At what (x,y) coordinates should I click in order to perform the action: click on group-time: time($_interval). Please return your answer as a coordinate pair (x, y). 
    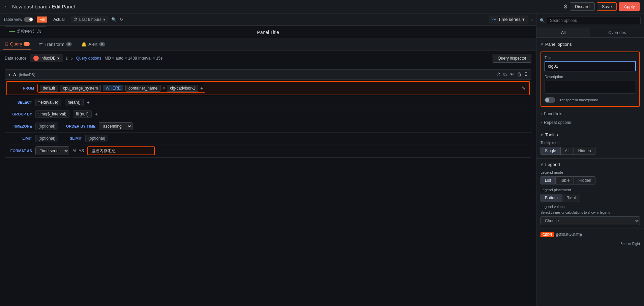
    Looking at the image, I should click on (53, 114).